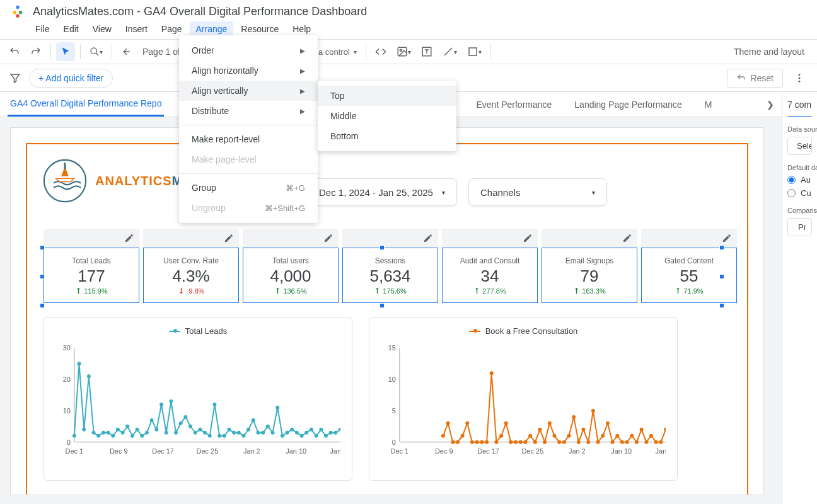 This screenshot has height=504, width=817. Describe the element at coordinates (248, 188) in the screenshot. I see `menu-item-group: Group⌘+G` at that location.